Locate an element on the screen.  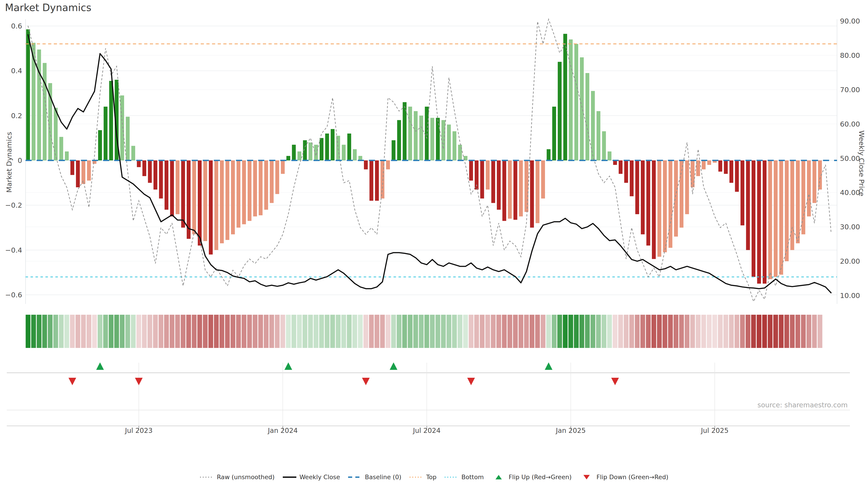
x-axis-tick: Jul 2025 is located at coordinates (715, 430).